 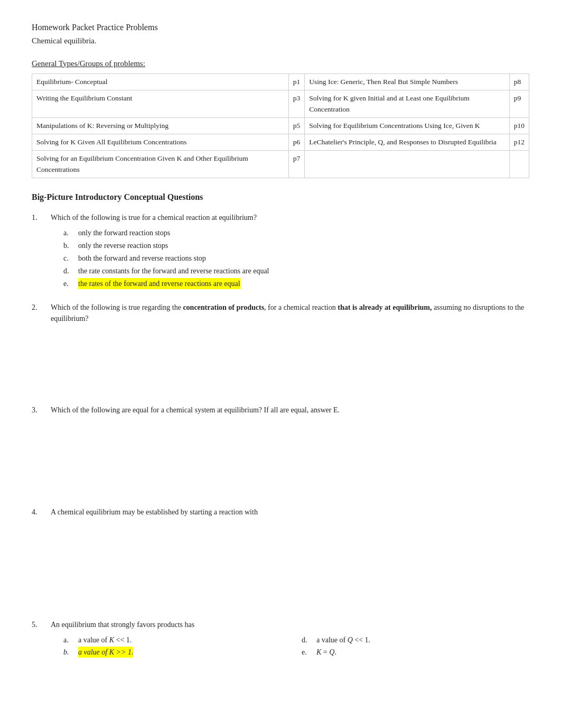 I want to click on question-1-options: a. only the forward reaction stops b. on…, so click(x=296, y=258).